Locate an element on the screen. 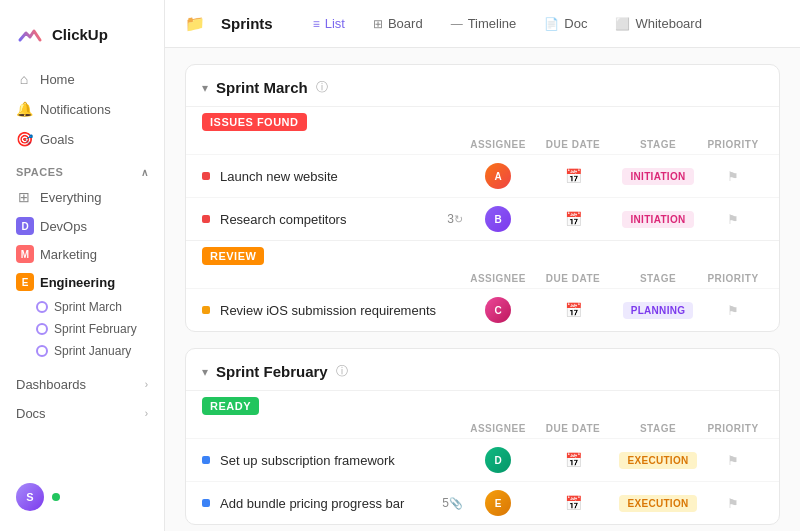  sidebar-item-sprint-february: Sprint February is located at coordinates (82, 329).